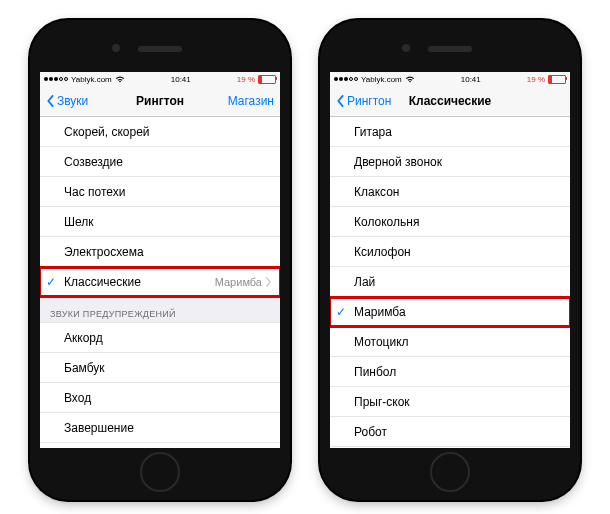 This screenshot has height=514, width=610. Describe the element at coordinates (102, 282) in the screenshot. I see `list-item-label: Классические` at that location.